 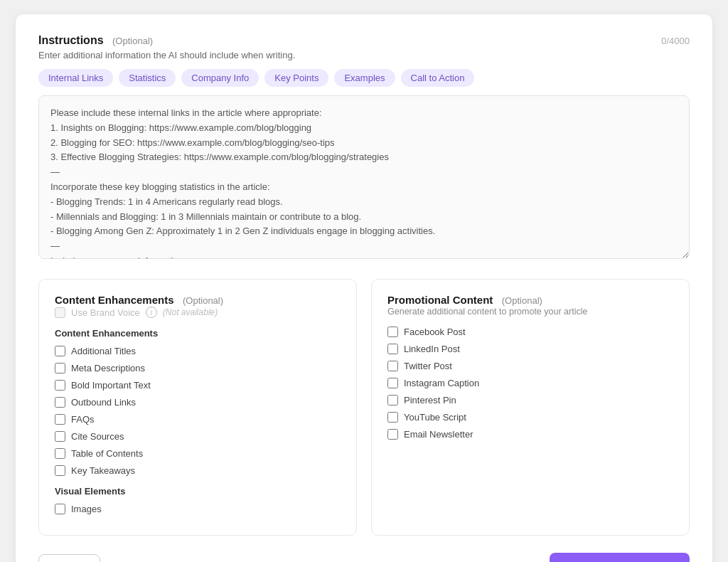 What do you see at coordinates (198, 471) in the screenshot?
I see `checkbox-item-key-takeaways: Key Takeaways` at bounding box center [198, 471].